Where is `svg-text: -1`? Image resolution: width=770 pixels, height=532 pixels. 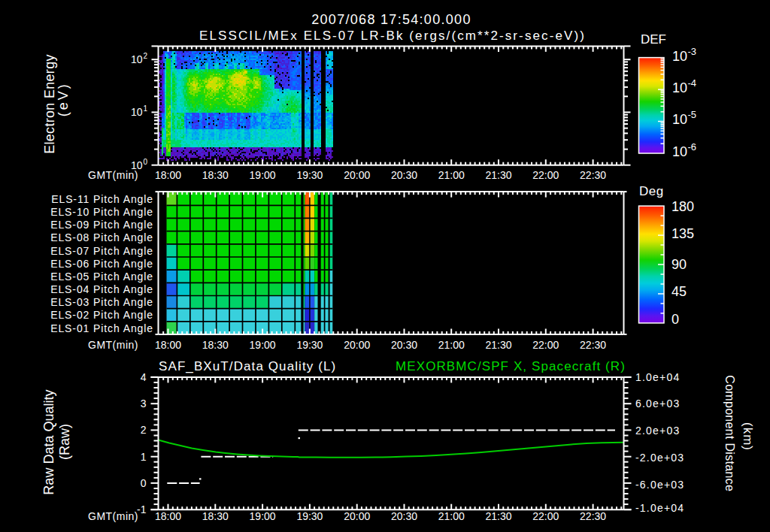
svg-text: -1 is located at coordinates (141, 509).